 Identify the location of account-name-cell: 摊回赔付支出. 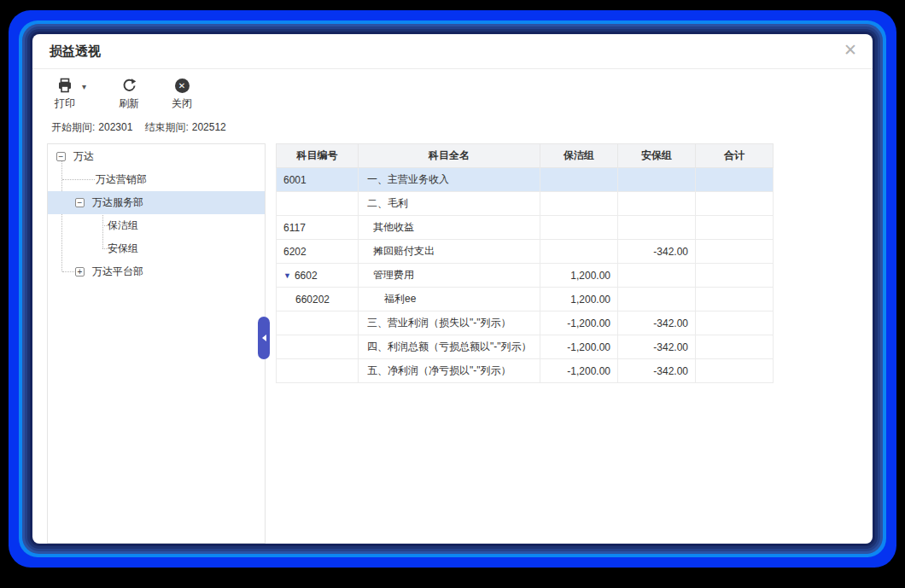
(449, 252).